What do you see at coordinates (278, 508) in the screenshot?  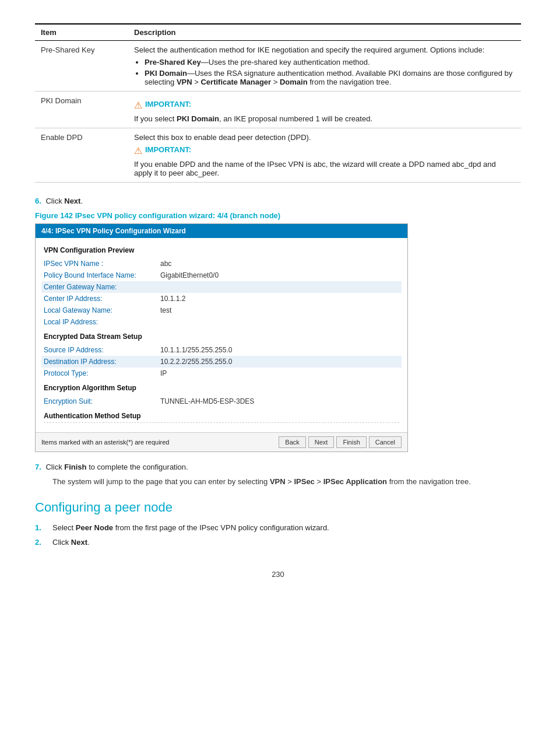 I see `section-heading: Configuring a peer node` at bounding box center [278, 508].